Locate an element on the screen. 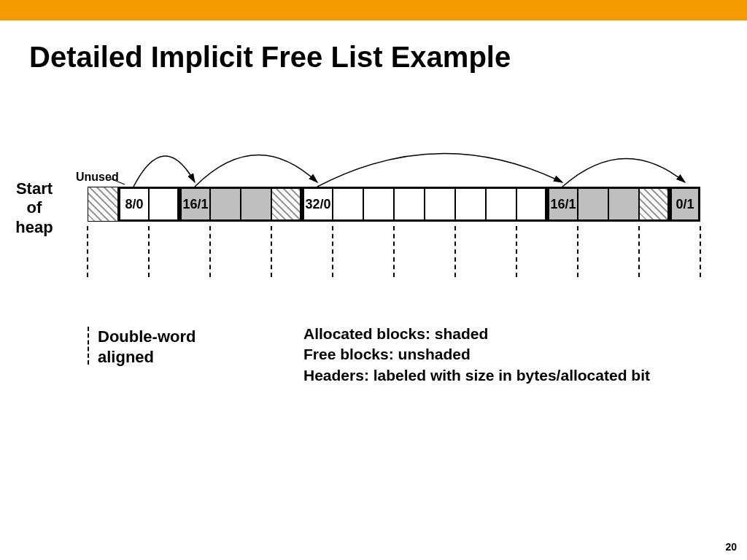 The height and width of the screenshot is (560, 747). heap-cell-19: 0/1 is located at coordinates (685, 204).